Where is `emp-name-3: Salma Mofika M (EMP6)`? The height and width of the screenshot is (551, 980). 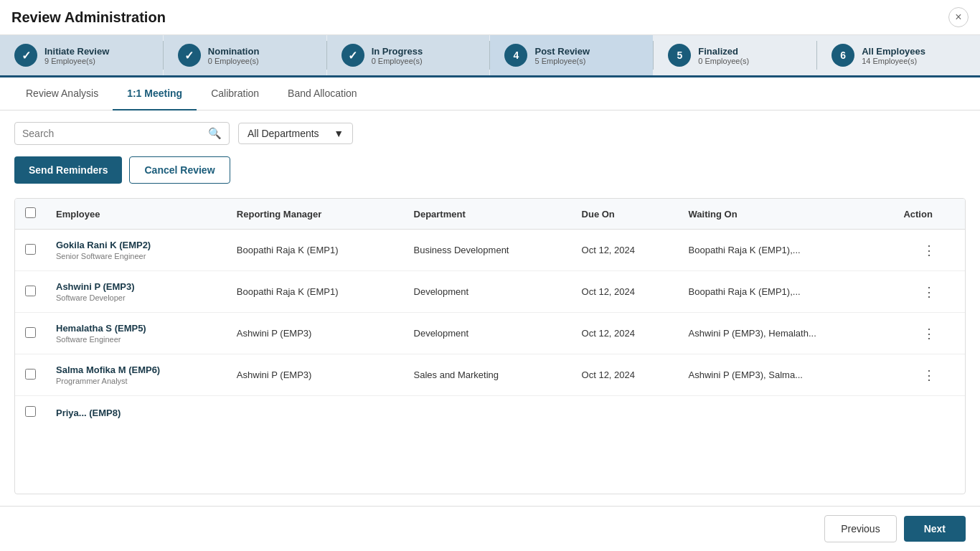
emp-name-3: Salma Mofika M (EMP6) is located at coordinates (136, 370).